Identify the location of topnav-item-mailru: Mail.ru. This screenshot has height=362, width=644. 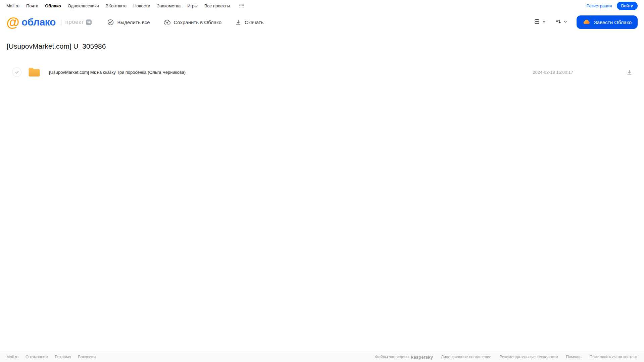
(13, 6).